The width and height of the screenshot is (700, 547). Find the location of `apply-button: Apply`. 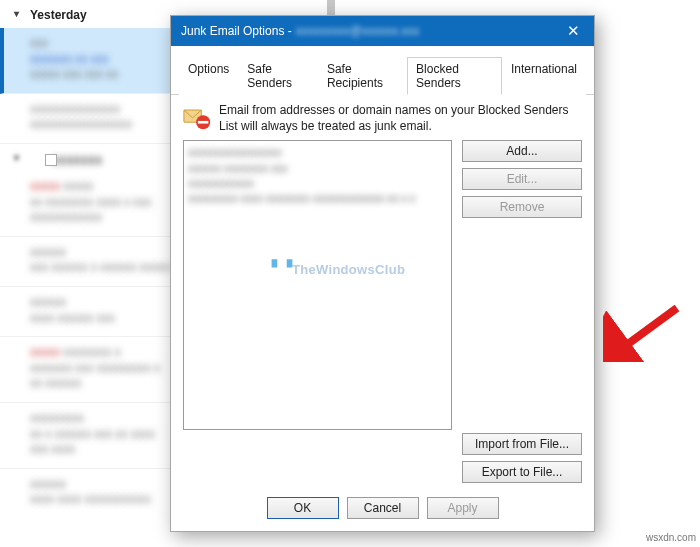

apply-button: Apply is located at coordinates (463, 508).